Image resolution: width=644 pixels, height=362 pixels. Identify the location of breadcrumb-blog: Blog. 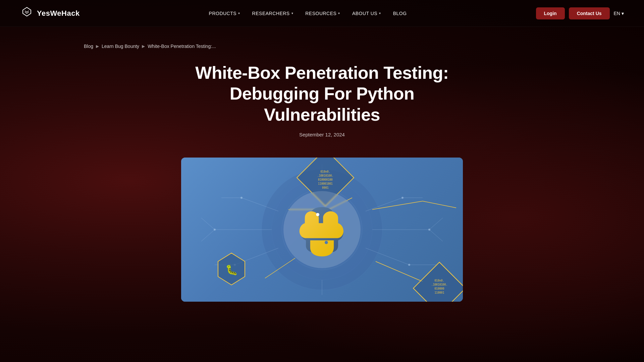
(89, 46).